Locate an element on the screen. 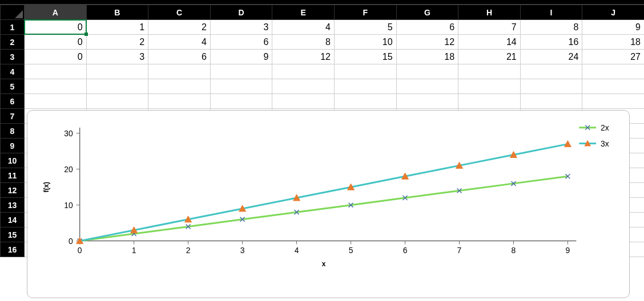  cell-G2: 12 is located at coordinates (427, 42).